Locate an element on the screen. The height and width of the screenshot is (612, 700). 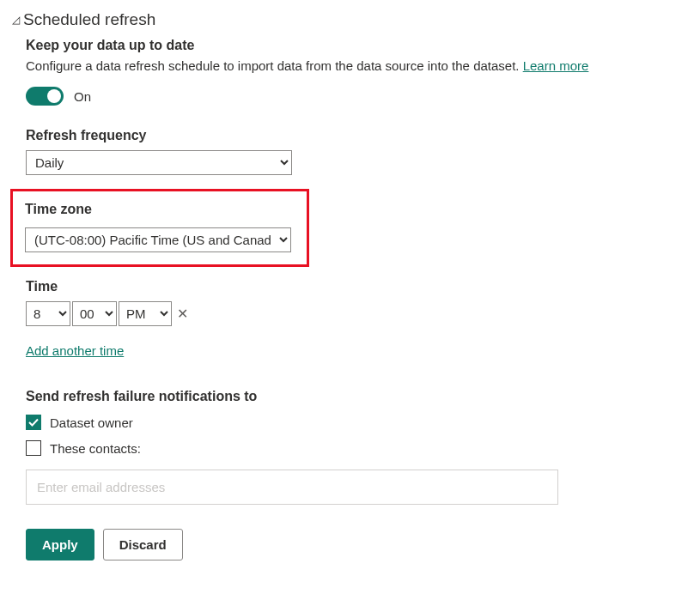
discard-button: Discard is located at coordinates (143, 544).